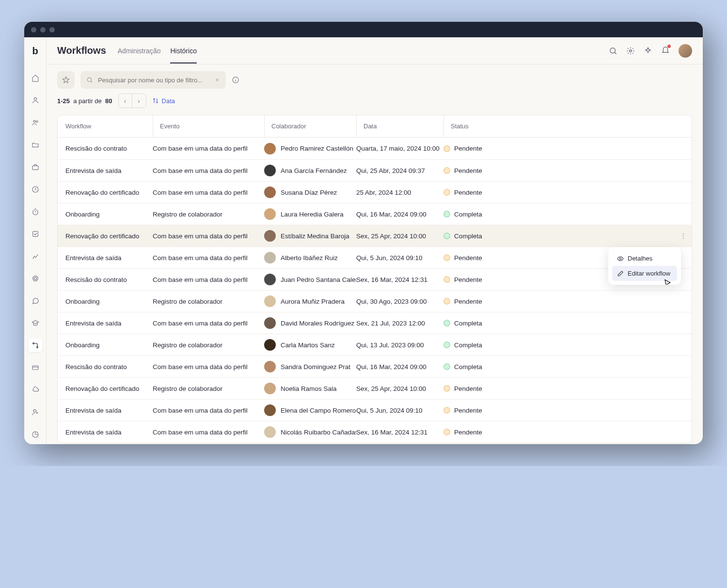  I want to click on cell-date: Qui, 16 Mar, 2024 09:00, so click(400, 214).